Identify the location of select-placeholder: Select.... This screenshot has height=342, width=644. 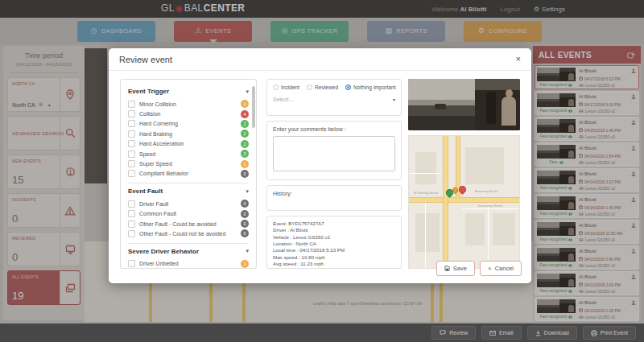
(283, 100).